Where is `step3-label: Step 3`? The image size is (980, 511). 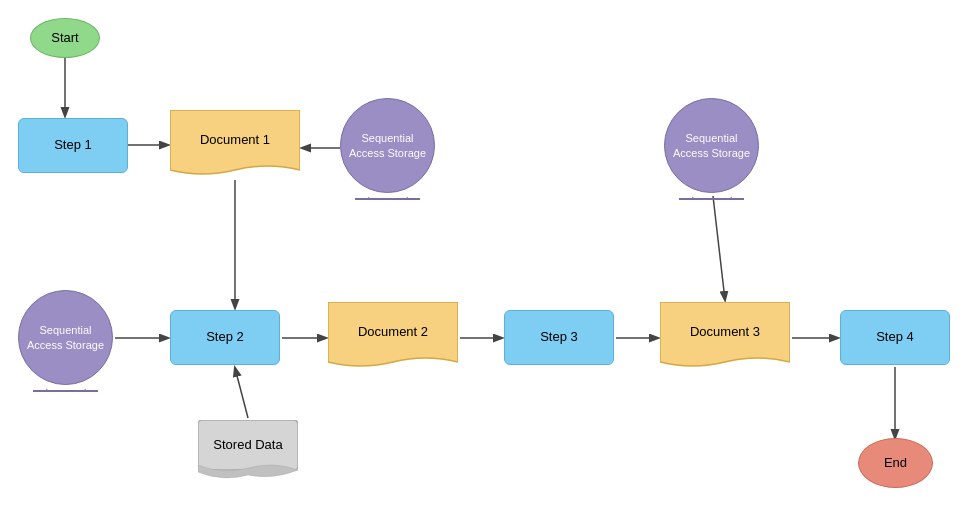
step3-label: Step 3 is located at coordinates (559, 338).